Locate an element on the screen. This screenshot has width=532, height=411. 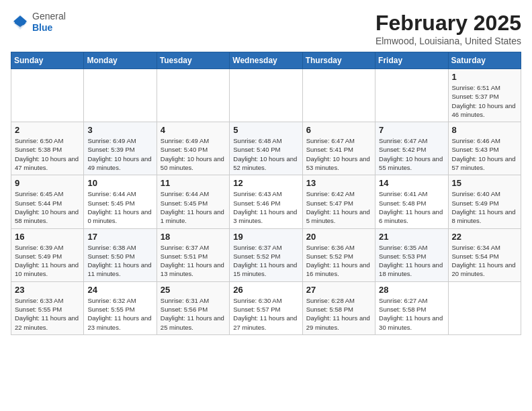
day-cell: 13Sunrise: 6:42 AM Sunset: 5:47 PM Dayli… is located at coordinates (339, 201).